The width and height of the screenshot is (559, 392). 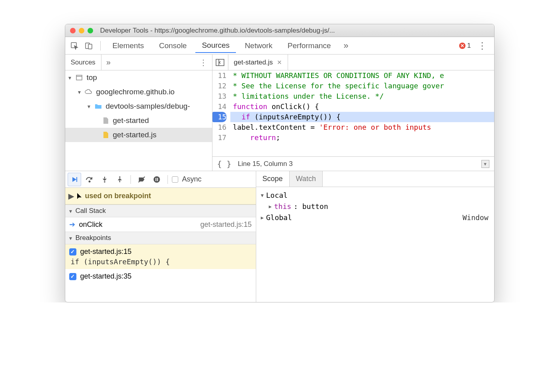 I want to click on error-count-value: 1, so click(x=469, y=46).